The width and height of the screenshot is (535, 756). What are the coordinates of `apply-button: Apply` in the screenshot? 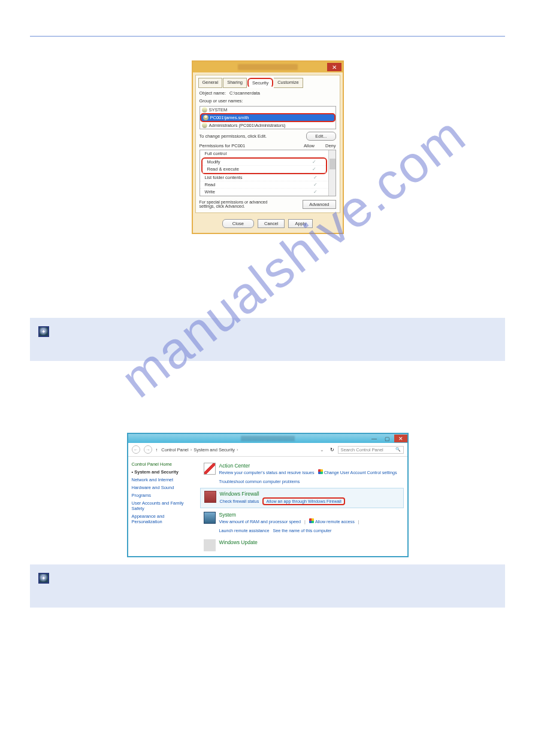 It's located at (301, 224).